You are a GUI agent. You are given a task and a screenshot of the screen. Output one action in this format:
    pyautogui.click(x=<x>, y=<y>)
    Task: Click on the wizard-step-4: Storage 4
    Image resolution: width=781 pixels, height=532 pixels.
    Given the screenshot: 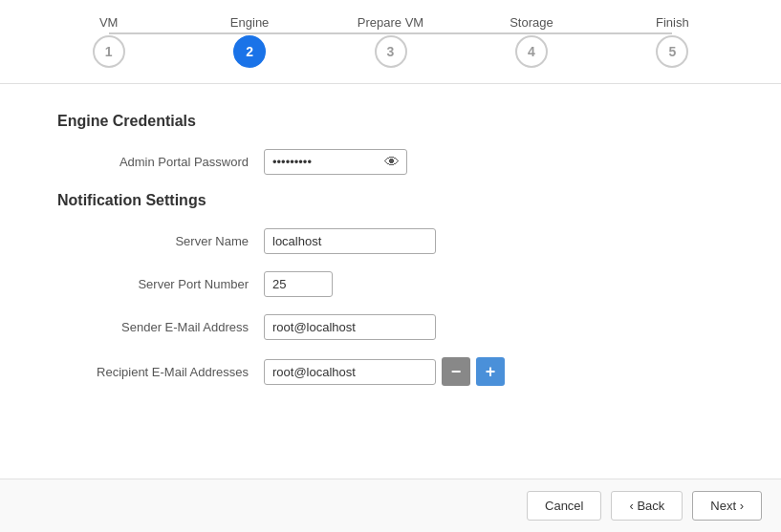 What is the action you would take?
    pyautogui.click(x=532, y=42)
    